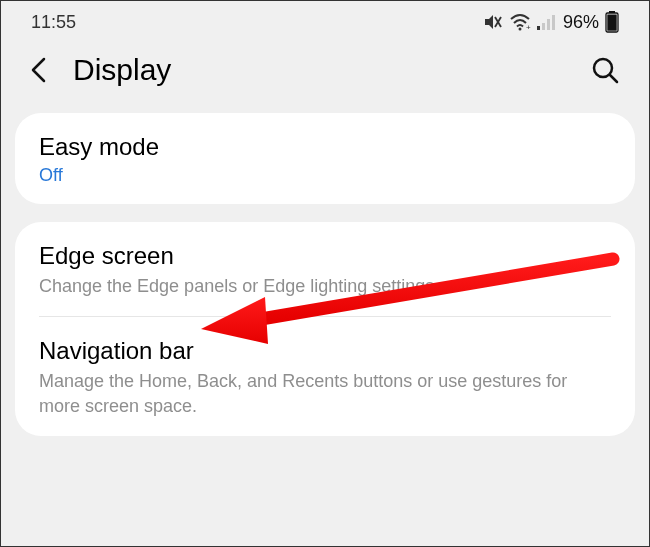 The height and width of the screenshot is (547, 650). Describe the element at coordinates (325, 351) in the screenshot. I see `setting-title-navigation-bar: Navigation bar` at that location.